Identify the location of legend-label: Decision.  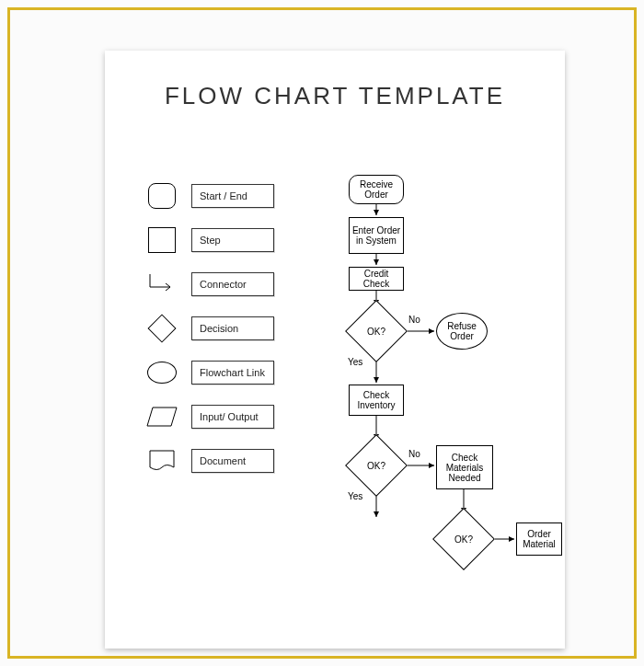
(233, 328).